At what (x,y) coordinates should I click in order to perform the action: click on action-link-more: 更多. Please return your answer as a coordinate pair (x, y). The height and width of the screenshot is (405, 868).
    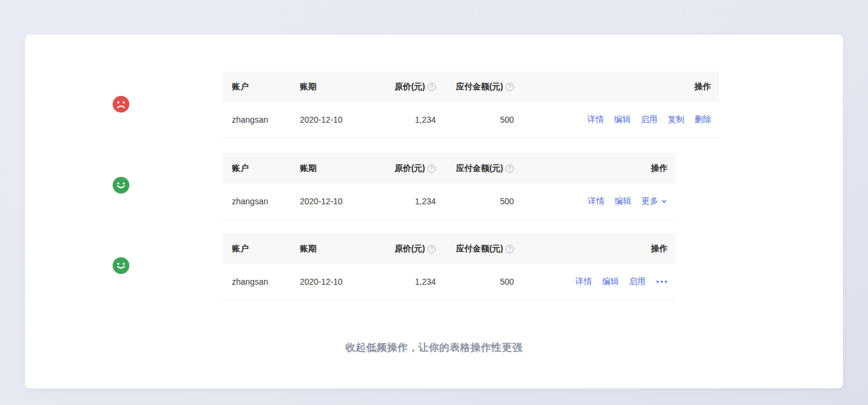
    Looking at the image, I should click on (655, 201).